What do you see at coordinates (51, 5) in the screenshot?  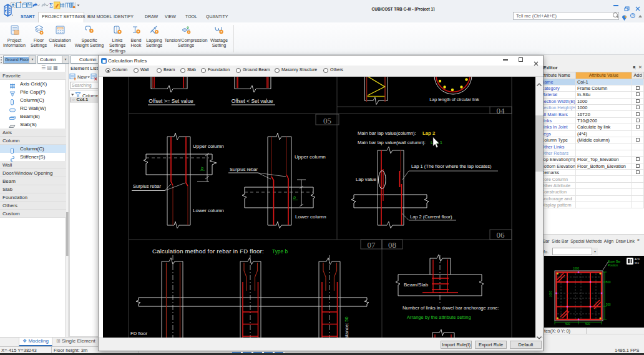 I see `svg-text: Σ` at bounding box center [51, 5].